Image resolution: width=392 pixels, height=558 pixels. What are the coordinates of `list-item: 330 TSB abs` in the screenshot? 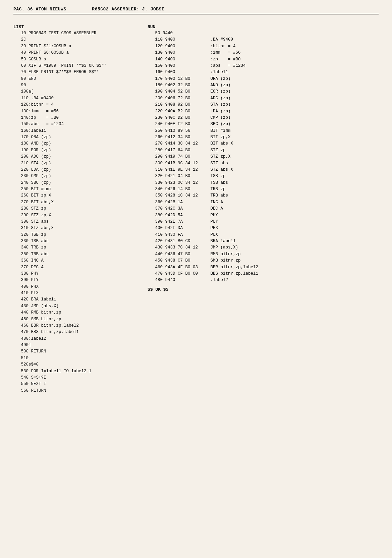 It's located at (75, 241).